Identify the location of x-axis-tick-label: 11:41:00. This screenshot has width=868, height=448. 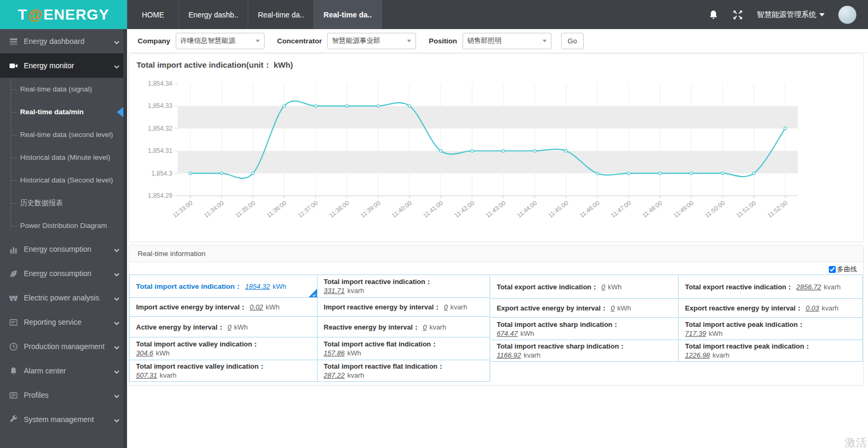
(433, 209).